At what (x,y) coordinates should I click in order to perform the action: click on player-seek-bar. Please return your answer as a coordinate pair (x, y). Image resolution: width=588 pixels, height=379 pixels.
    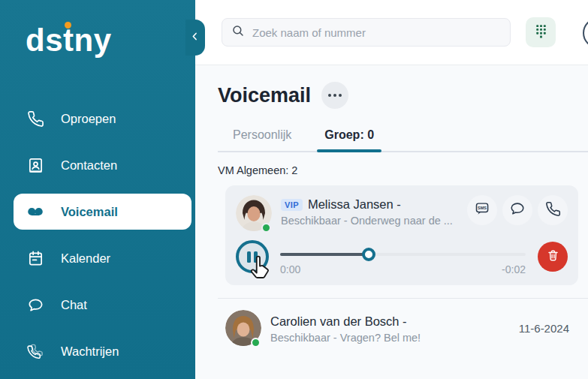
    Looking at the image, I should click on (403, 254).